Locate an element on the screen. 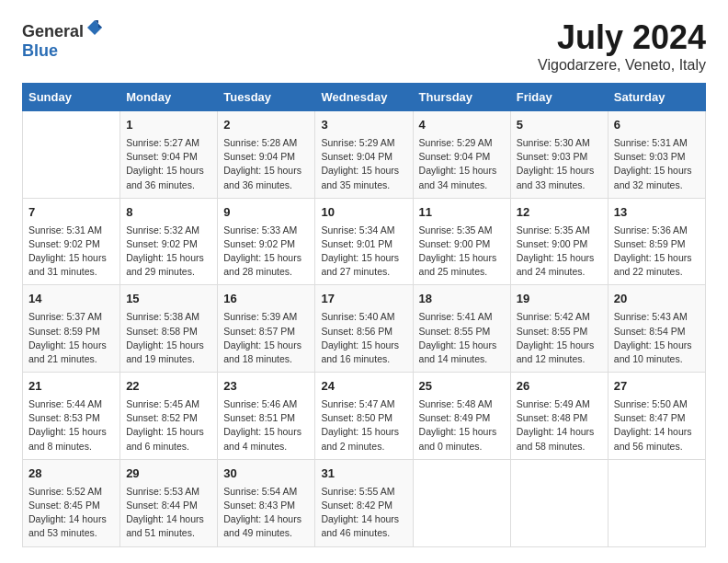 The height and width of the screenshot is (563, 728). day-cell: 19Sunrise: 5:42 AM Sunset: 8:55 PM Dayli… is located at coordinates (559, 329).